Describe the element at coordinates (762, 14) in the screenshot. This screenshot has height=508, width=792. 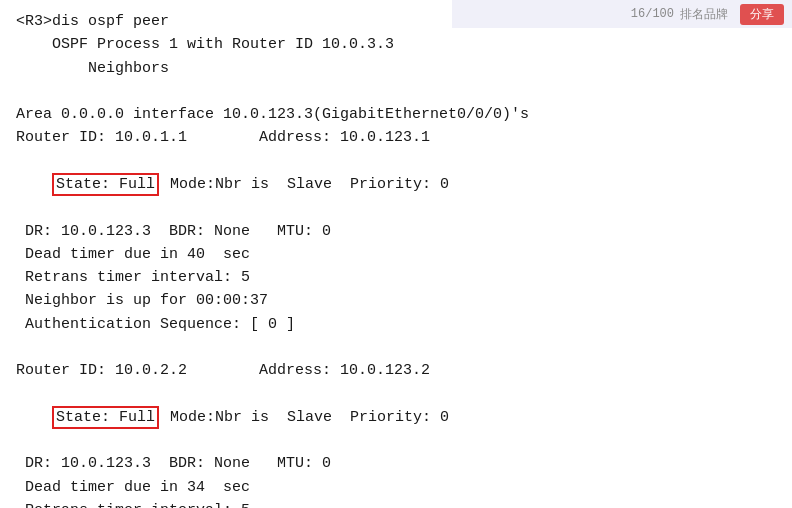
I see `share-button: 分享` at that location.